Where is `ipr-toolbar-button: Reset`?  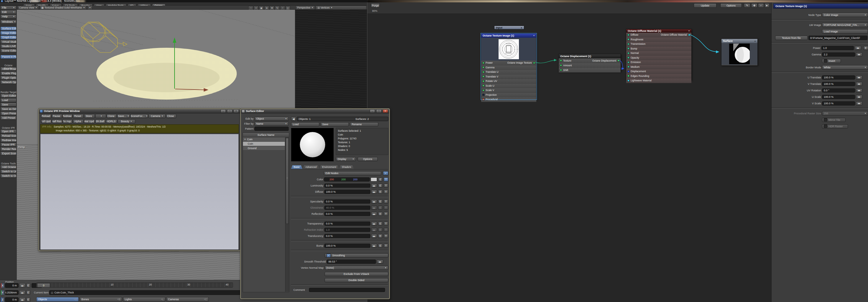
ipr-toolbar-button: Reset is located at coordinates (78, 116).